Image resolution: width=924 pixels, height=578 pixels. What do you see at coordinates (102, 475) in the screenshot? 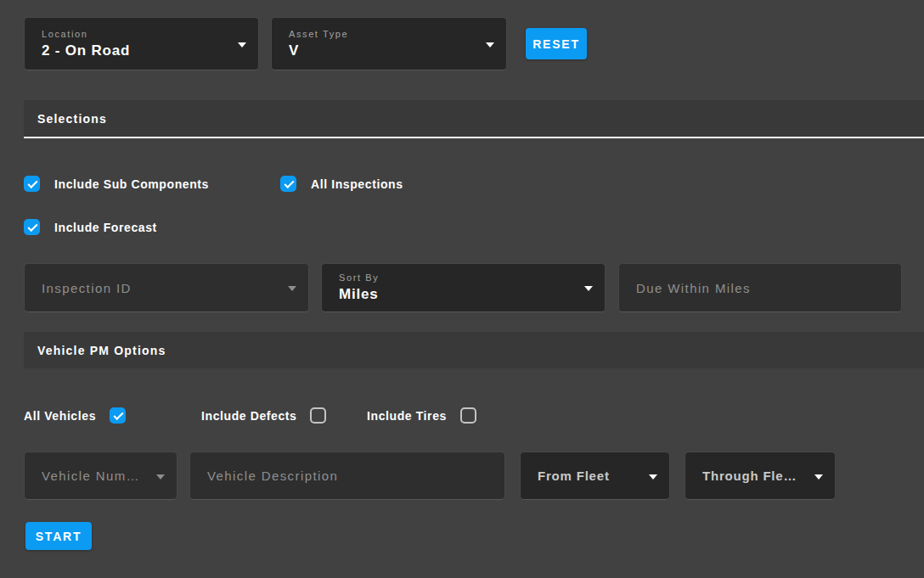
I see `vehicle-number-placeholder: Vehicle Num…` at bounding box center [102, 475].